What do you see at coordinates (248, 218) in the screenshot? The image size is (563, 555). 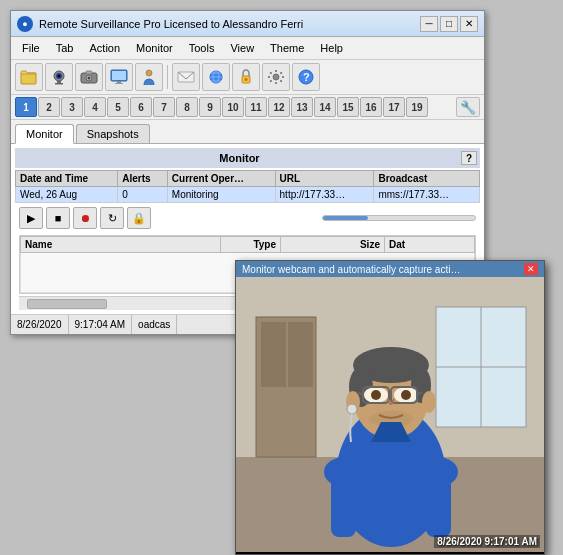 I see `media-controls: ▶ ■ ⏺ ↻ 🔒` at bounding box center [248, 218].